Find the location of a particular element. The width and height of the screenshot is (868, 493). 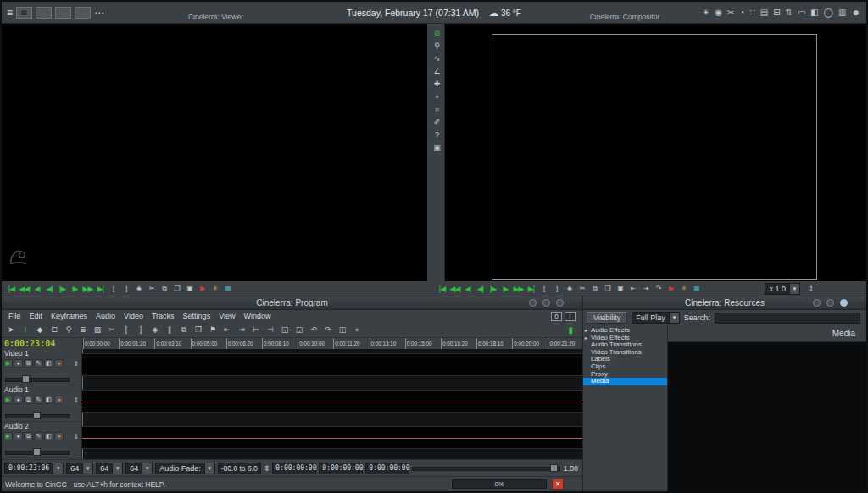

media-list-area is located at coordinates (767, 417).